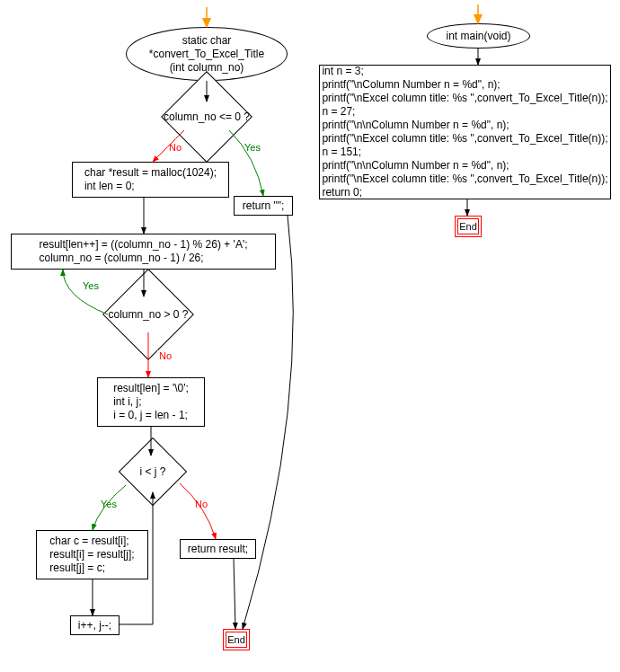 The height and width of the screenshot is (672, 620). What do you see at coordinates (468, 226) in the screenshot?
I see `end-node-2-text: End` at bounding box center [468, 226].